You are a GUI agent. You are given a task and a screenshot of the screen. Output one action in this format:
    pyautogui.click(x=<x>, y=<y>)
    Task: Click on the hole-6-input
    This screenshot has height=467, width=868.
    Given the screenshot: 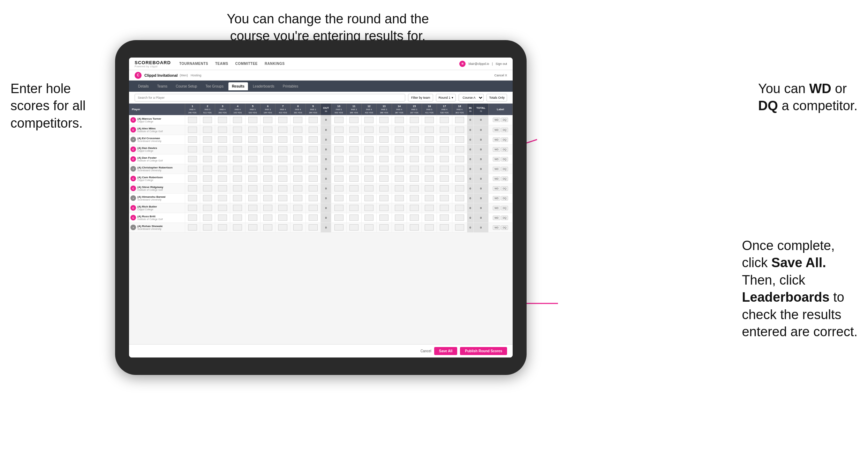 What is the action you would take?
    pyautogui.click(x=268, y=208)
    